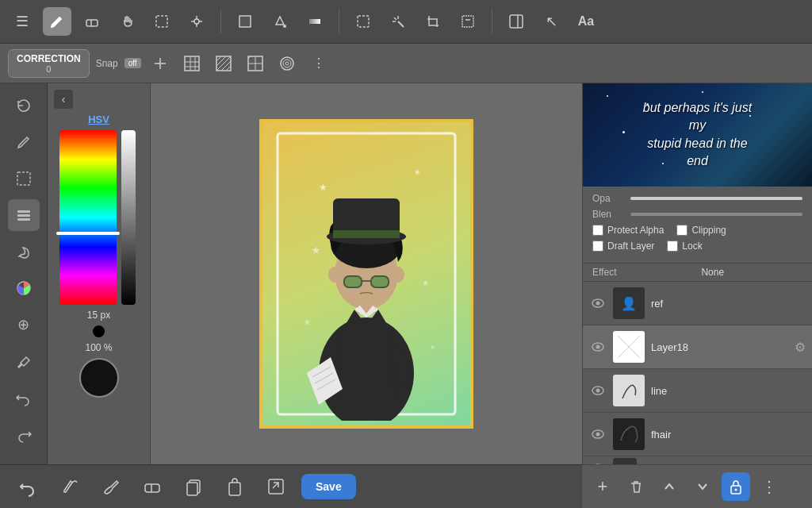 The image size is (812, 508). What do you see at coordinates (468, 21) in the screenshot?
I see `filter-icon` at bounding box center [468, 21].